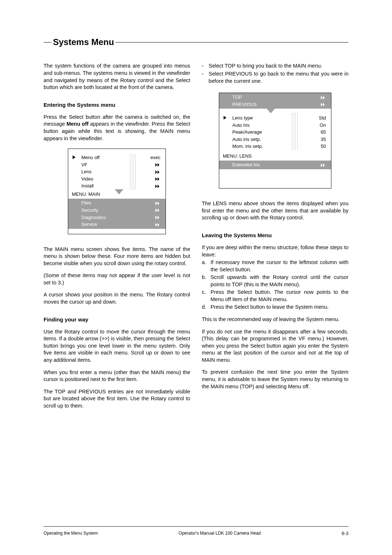 Image resolution: width=392 pixels, height=555 pixels. I want to click on footer-section: Operating the Menu System, so click(70, 534).